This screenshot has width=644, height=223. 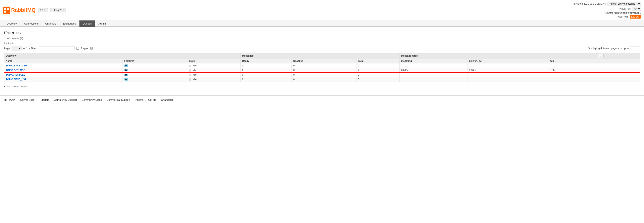 I want to click on cell-incoming, so click(x=434, y=75).